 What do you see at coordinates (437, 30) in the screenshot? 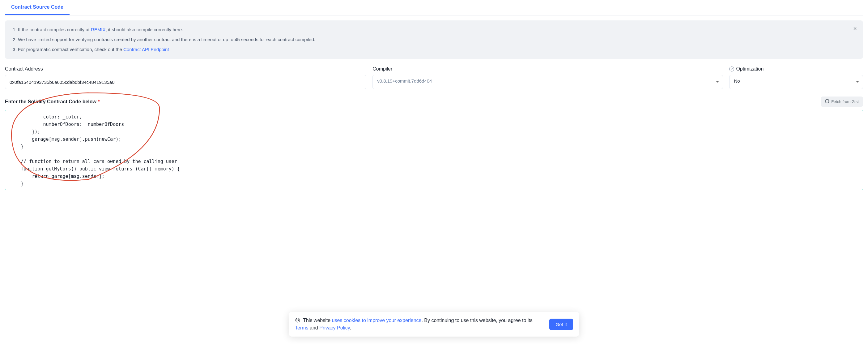
I see `info-item-1: If the contract compiles correctly at RE…` at bounding box center [437, 30].